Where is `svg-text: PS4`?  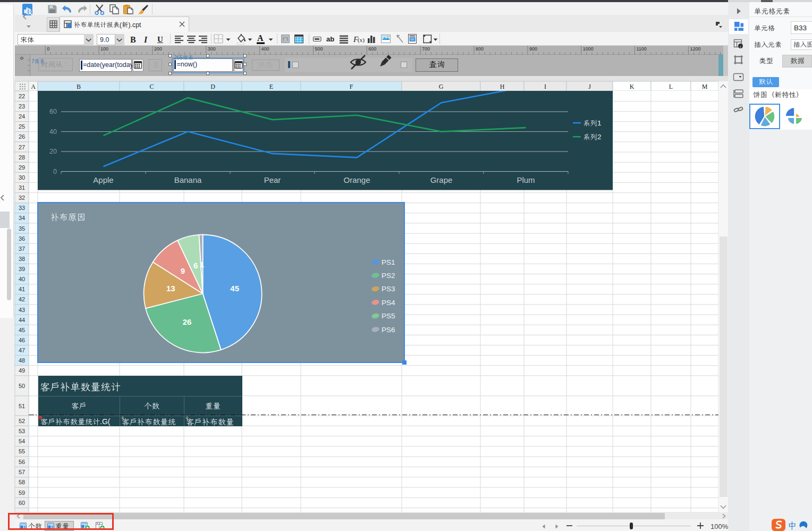 svg-text: PS4 is located at coordinates (388, 302).